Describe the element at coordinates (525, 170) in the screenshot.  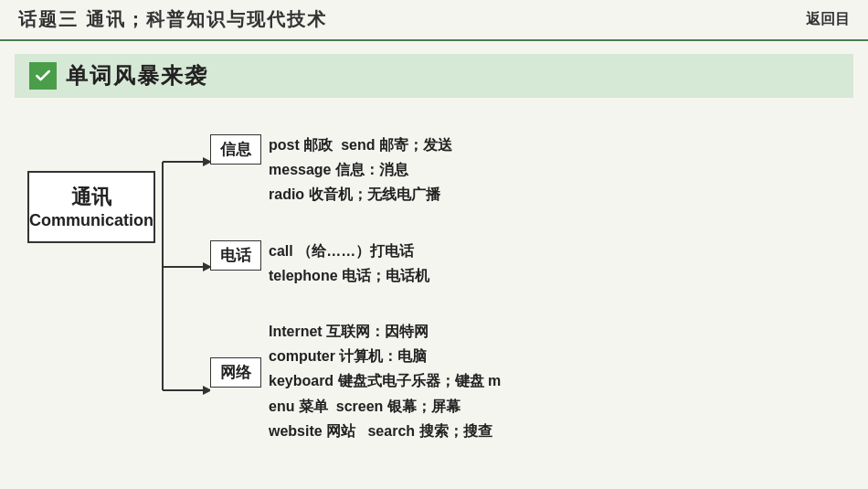
I see `category-row-info: 信息 post 邮政 send 邮寄；发送 message 信息：消息 radi…` at that location.